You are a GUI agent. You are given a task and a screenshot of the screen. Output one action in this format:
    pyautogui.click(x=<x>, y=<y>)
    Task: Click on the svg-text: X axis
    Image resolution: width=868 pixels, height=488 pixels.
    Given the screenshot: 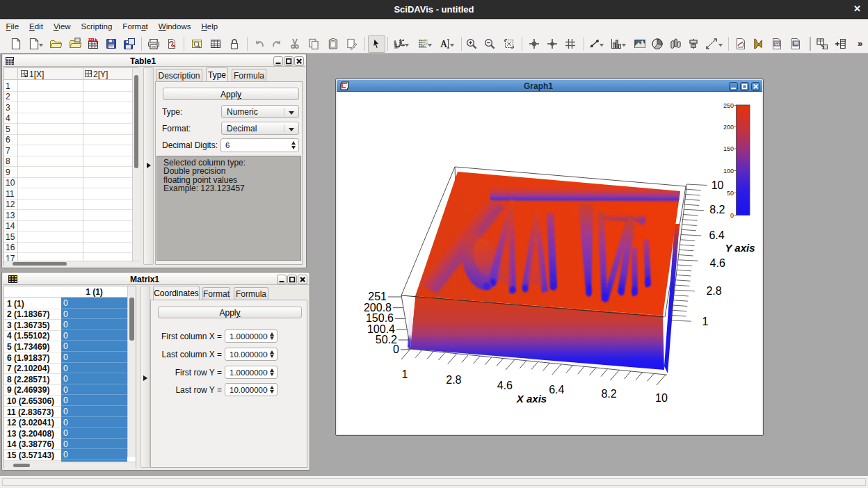 What is the action you would take?
    pyautogui.click(x=531, y=399)
    